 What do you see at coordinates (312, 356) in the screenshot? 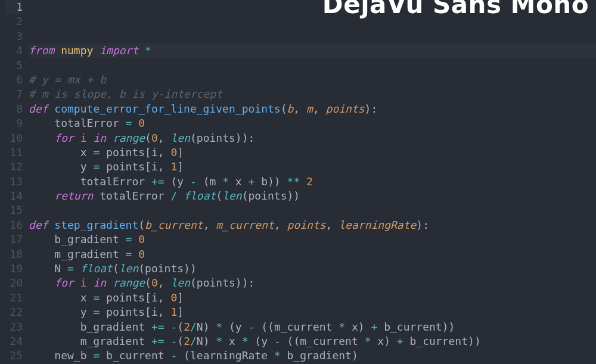
I see `code-line: new_b = b_current - (learningRate * b_gr…` at bounding box center [312, 356].